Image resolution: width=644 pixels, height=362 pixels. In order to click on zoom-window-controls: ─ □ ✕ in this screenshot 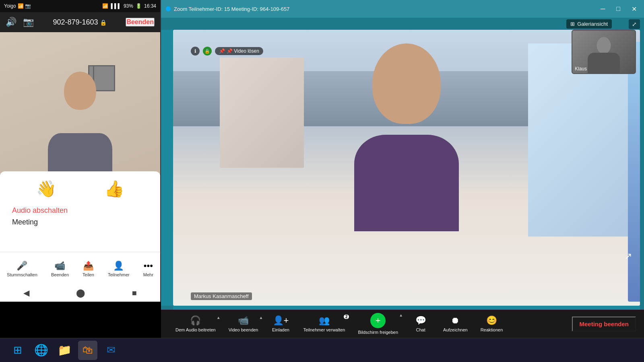, I will do `click(619, 9)`.